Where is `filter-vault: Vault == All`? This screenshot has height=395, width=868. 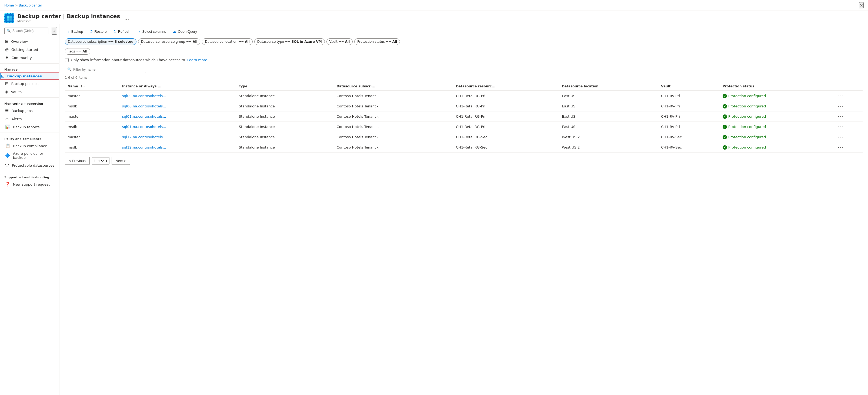 filter-vault: Vault == All is located at coordinates (340, 42).